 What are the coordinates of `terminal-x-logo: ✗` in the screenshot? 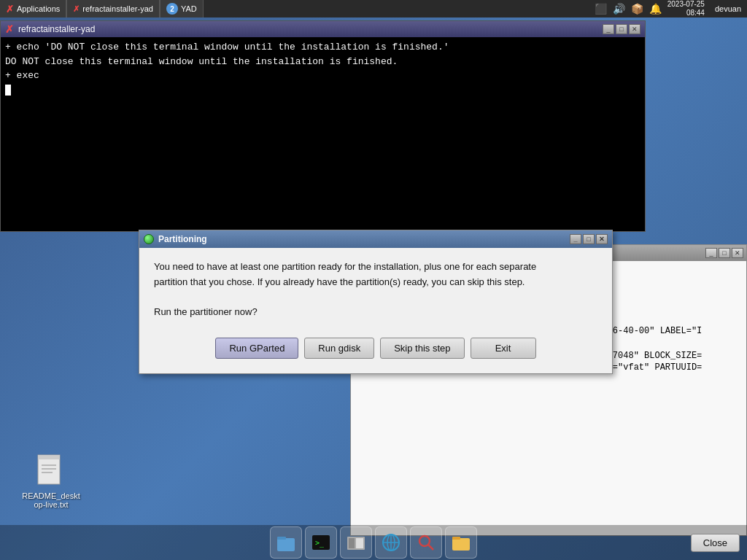 It's located at (9, 29).